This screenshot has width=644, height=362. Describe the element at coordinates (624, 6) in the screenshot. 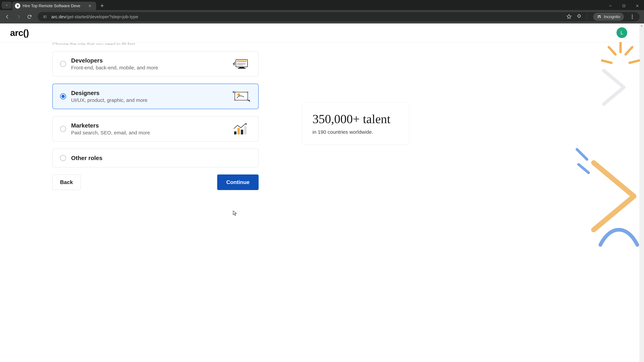

I see `window-maximize-button` at that location.